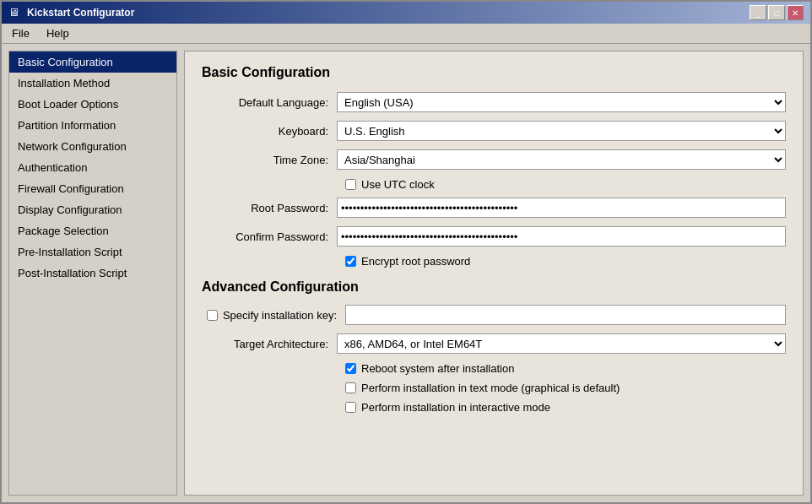 The width and height of the screenshot is (812, 504). I want to click on root-password-control, so click(561, 208).